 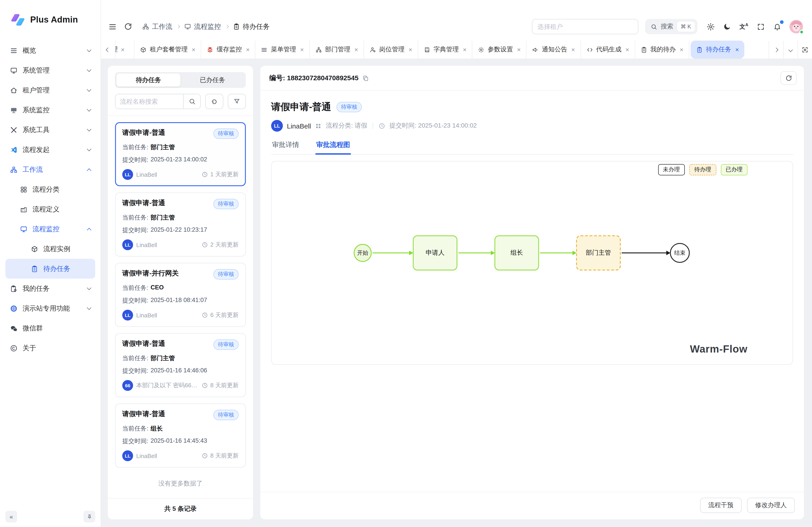 I want to click on settings-gear-icon, so click(x=710, y=27).